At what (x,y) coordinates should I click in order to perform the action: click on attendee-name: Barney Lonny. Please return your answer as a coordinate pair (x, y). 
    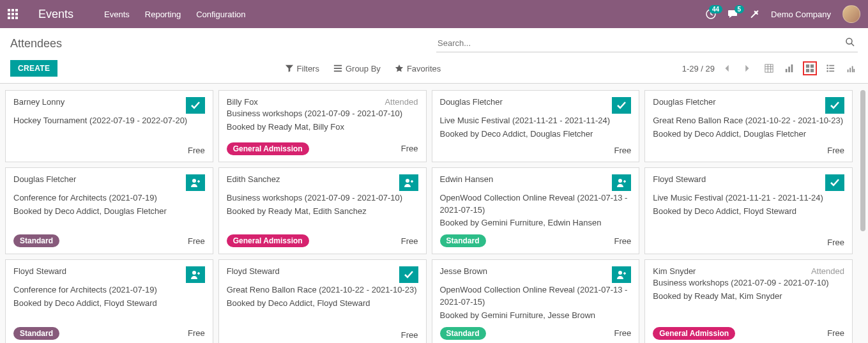
    Looking at the image, I should click on (39, 102).